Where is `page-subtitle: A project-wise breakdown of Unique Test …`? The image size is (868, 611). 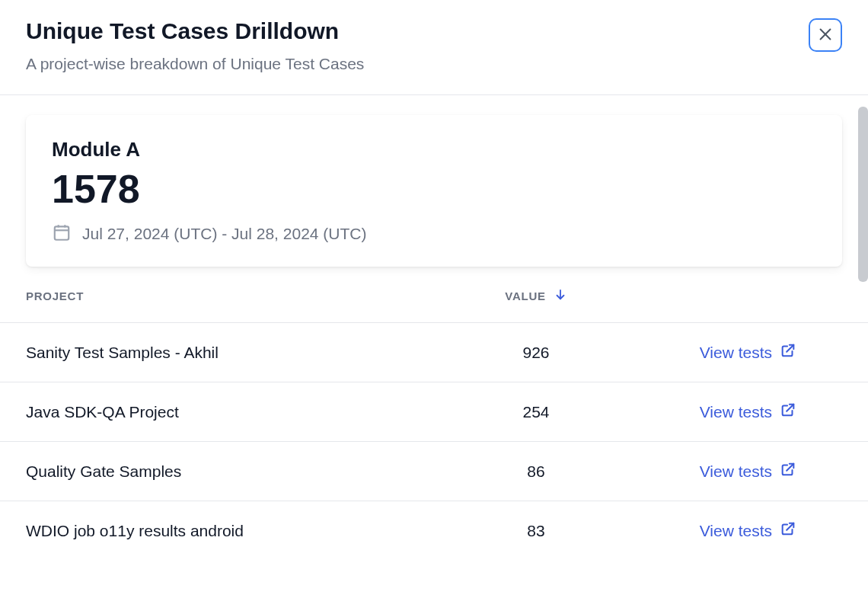
page-subtitle: A project-wise breakdown of Unique Test … is located at coordinates (195, 64).